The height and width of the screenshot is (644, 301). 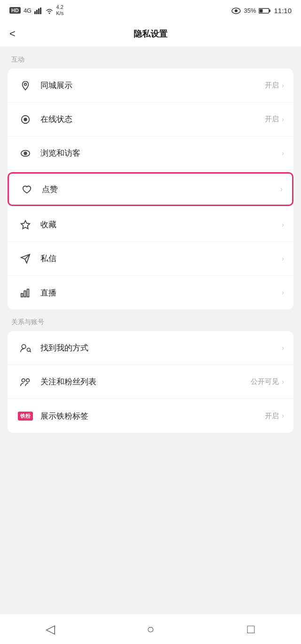 What do you see at coordinates (150, 225) in the screenshot?
I see `favorites-item: 收藏 ›` at bounding box center [150, 225].